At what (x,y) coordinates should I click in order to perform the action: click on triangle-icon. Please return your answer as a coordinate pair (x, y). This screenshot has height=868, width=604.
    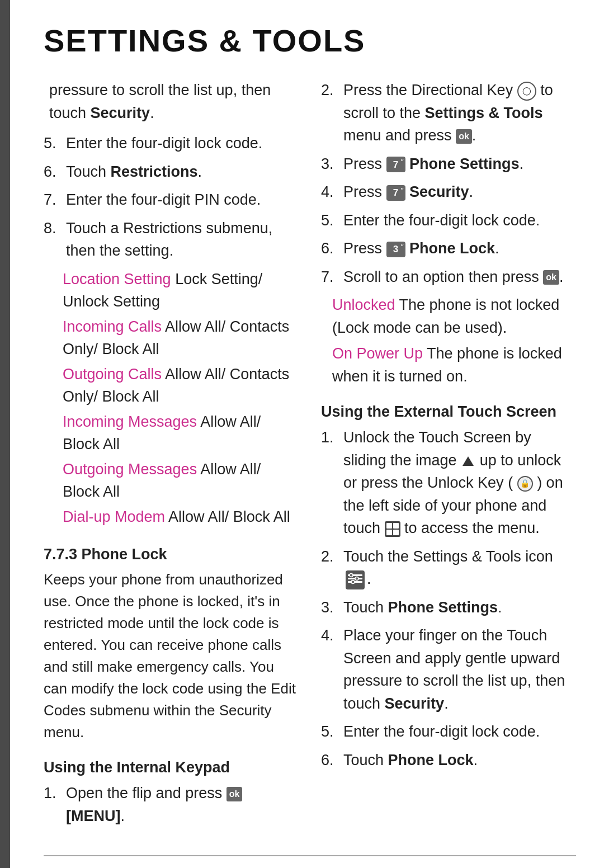
    Looking at the image, I should click on (468, 461).